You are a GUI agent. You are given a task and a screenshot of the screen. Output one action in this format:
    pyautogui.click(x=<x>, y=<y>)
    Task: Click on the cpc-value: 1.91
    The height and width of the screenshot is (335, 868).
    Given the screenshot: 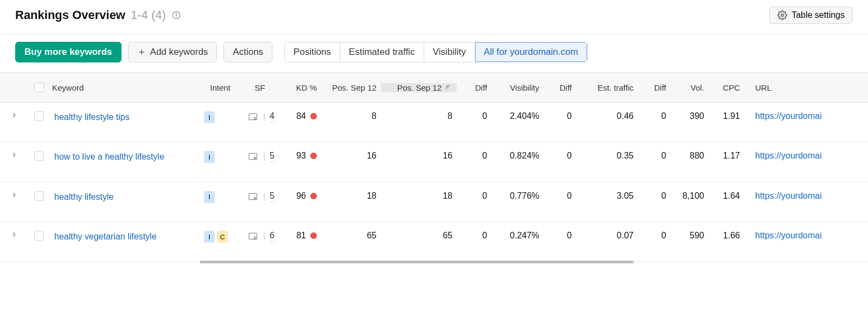 What is the action you would take?
    pyautogui.click(x=731, y=116)
    